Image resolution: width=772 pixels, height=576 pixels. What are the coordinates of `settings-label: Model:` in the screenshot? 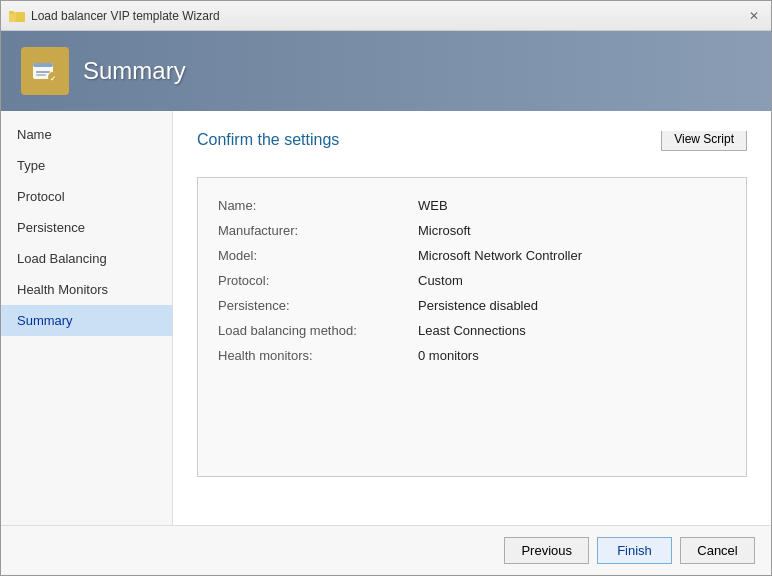 It's located at (318, 256).